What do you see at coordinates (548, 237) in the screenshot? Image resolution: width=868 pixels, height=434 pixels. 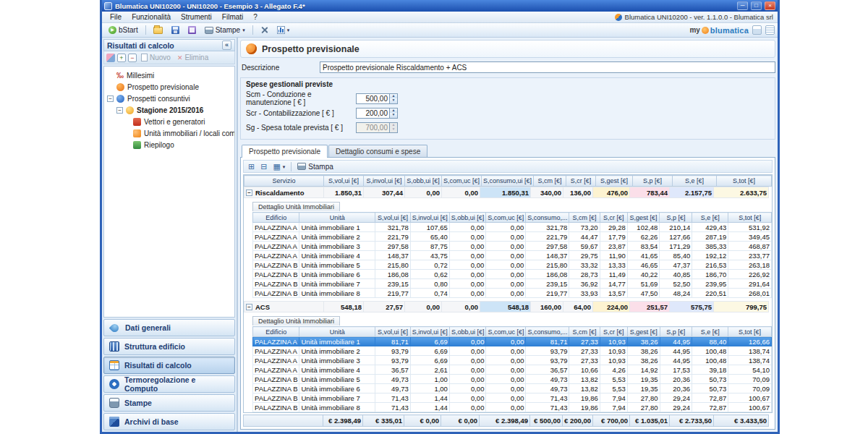 I see `cell: 221,79` at bounding box center [548, 237].